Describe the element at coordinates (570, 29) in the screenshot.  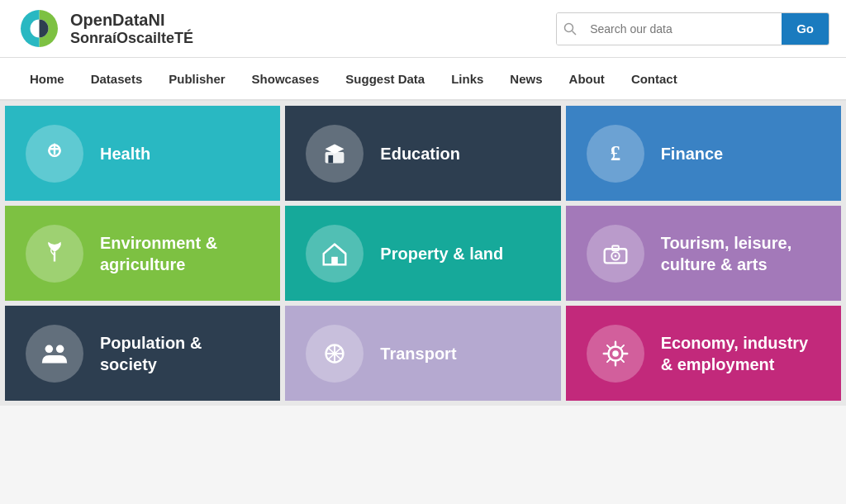
I see `search-icon` at that location.